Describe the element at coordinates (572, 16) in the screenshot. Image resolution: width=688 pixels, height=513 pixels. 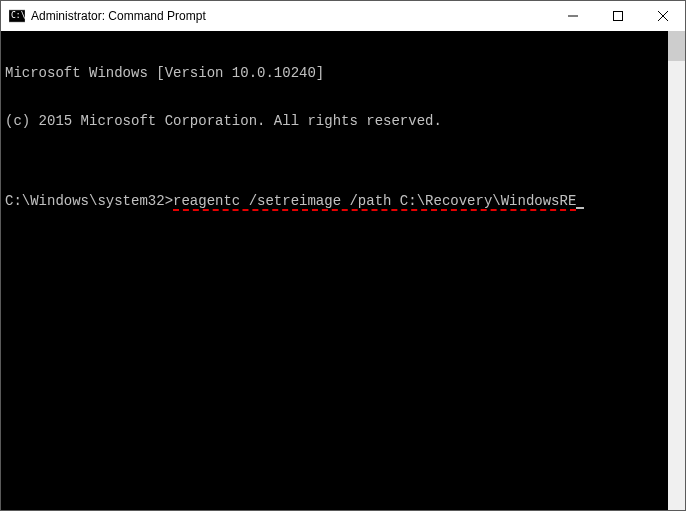
I see `minimize-button` at that location.